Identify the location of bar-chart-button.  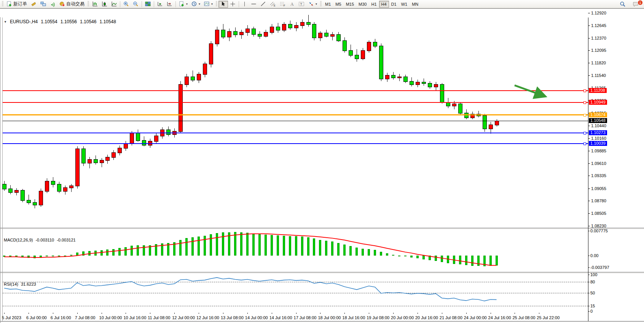
(95, 4).